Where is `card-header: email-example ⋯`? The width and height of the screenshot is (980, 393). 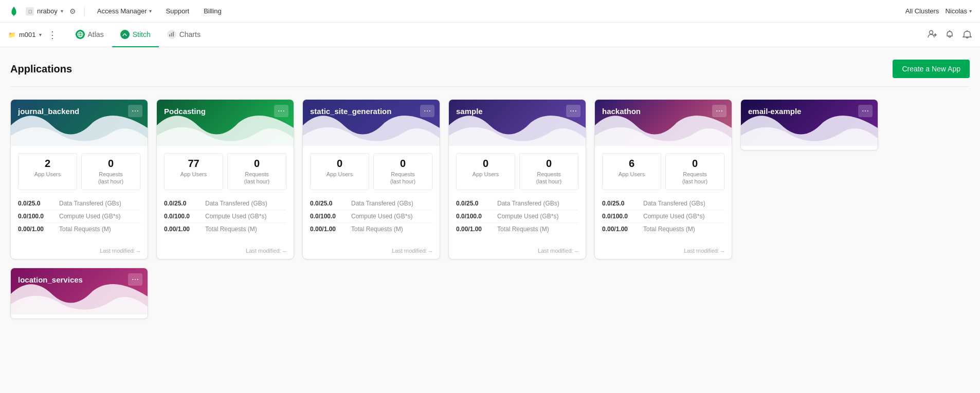 card-header: email-example ⋯ is located at coordinates (809, 123).